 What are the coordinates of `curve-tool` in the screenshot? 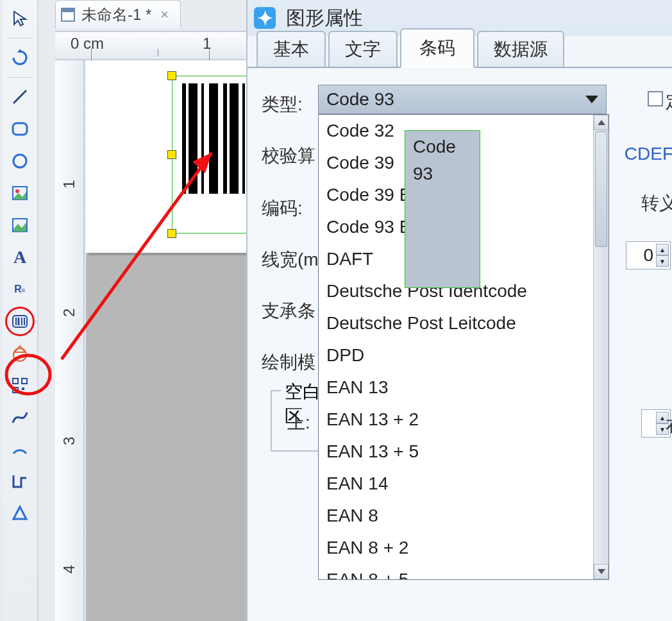 It's located at (20, 418).